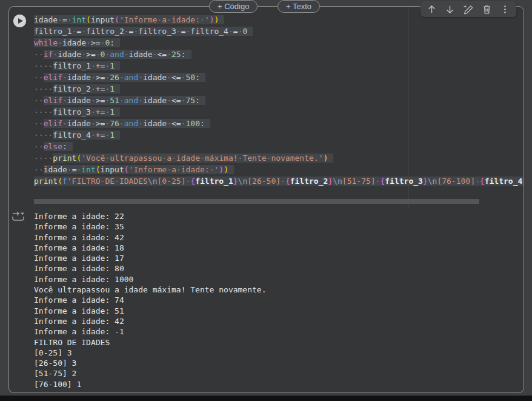 The image size is (532, 401). What do you see at coordinates (86, 135) in the screenshot?
I see `selected-code-text: filtro_4·+=·1` at bounding box center [86, 135].